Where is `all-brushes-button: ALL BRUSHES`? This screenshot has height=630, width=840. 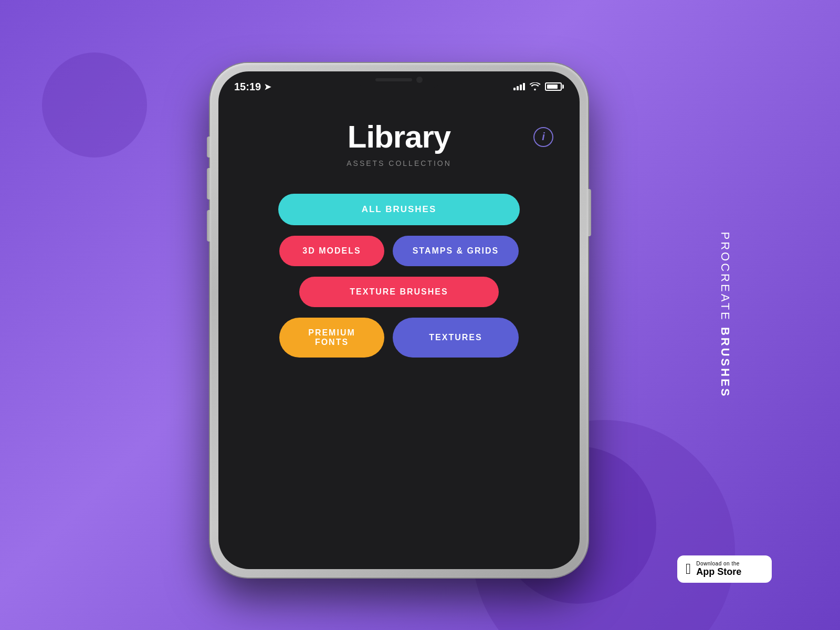
all-brushes-button: ALL BRUSHES is located at coordinates (399, 209).